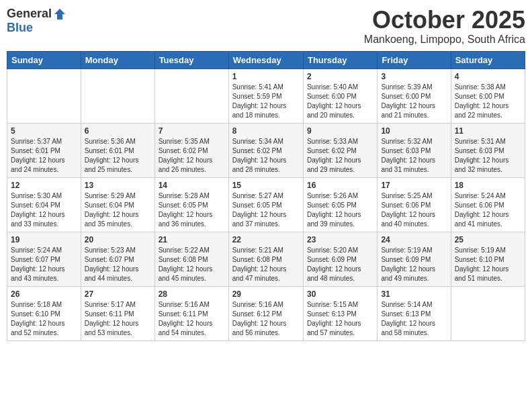  What do you see at coordinates (118, 240) in the screenshot?
I see `day-number: 20` at bounding box center [118, 240].